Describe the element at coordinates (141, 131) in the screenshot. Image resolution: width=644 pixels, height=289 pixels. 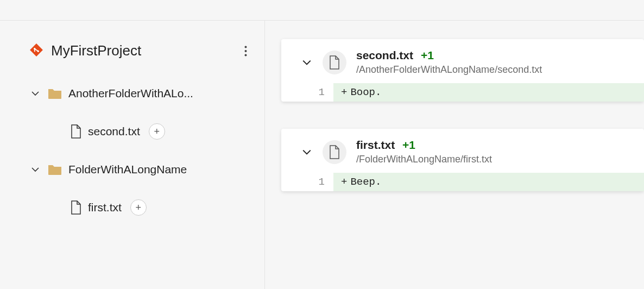
I see `file-row: second.txt +` at that location.